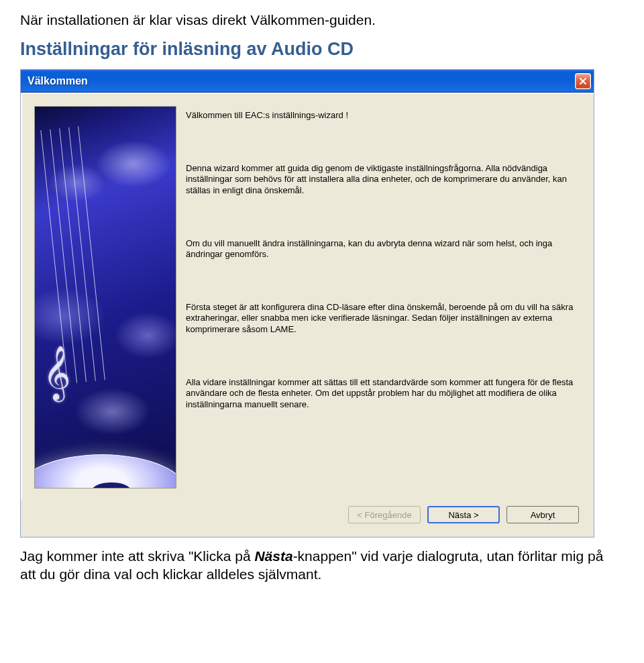  What do you see at coordinates (301, 81) in the screenshot?
I see `window-title: Välkommen` at bounding box center [301, 81].